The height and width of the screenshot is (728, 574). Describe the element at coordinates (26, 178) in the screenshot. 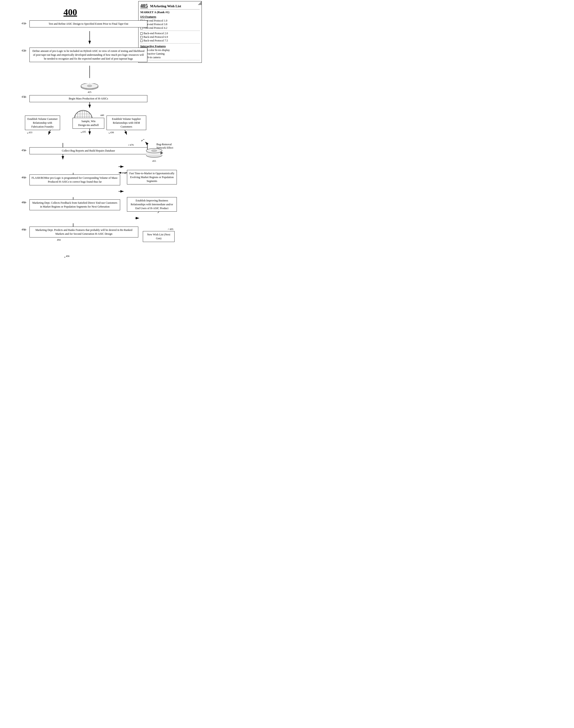

I see `bracket-460: ⌐` at that location.